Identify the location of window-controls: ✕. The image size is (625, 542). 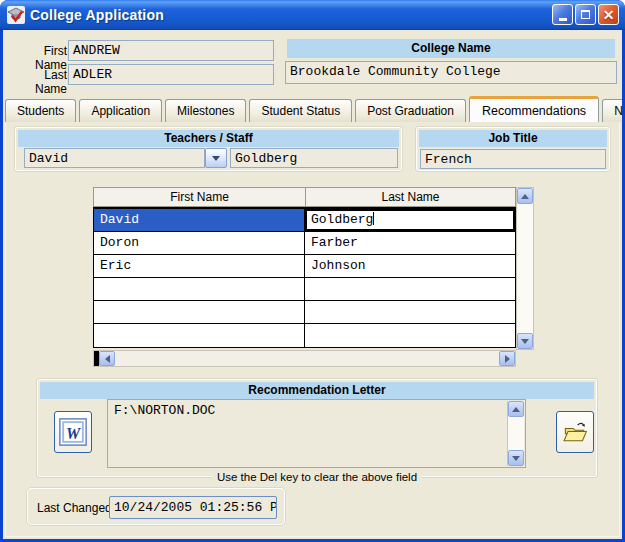
(586, 14).